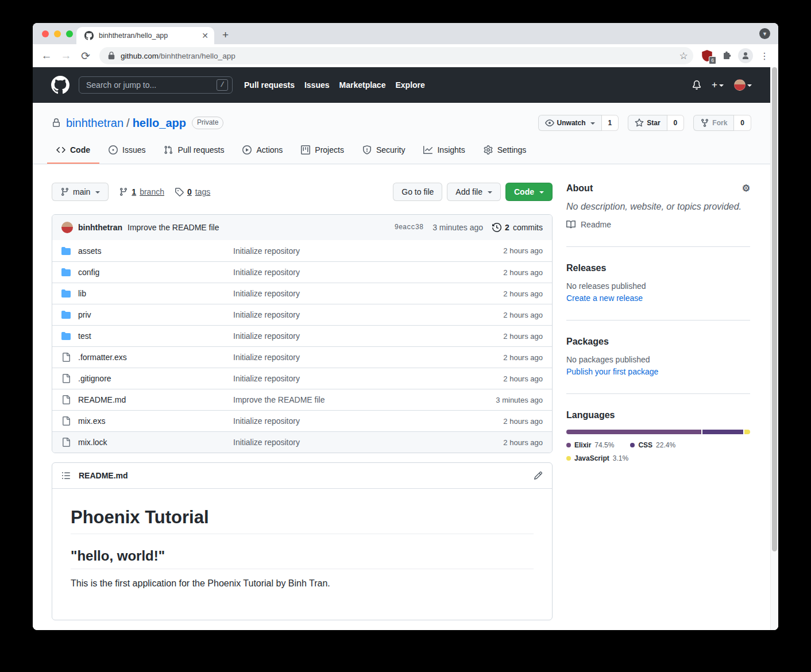  What do you see at coordinates (410, 85) in the screenshot?
I see `nav-explore: Explore` at bounding box center [410, 85].